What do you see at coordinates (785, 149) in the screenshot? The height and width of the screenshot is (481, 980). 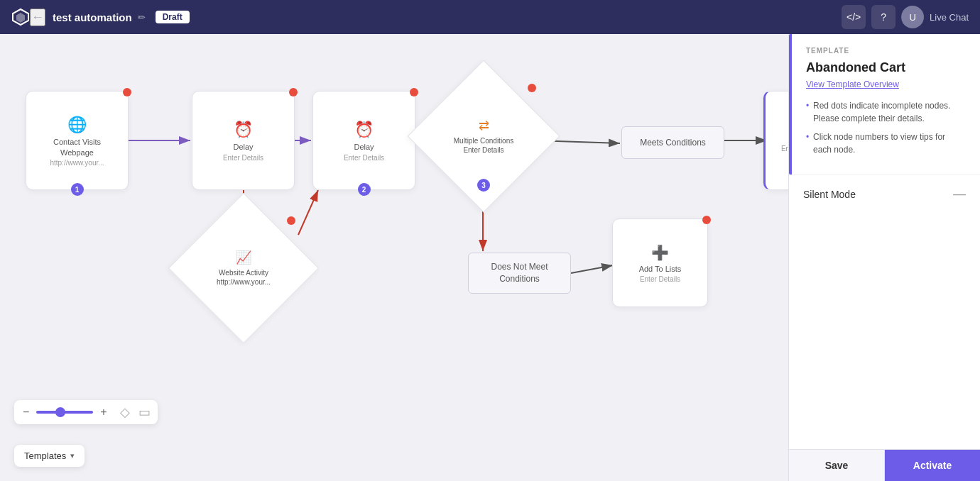 I see `node-sublabel-add: Enter D...` at bounding box center [785, 149].